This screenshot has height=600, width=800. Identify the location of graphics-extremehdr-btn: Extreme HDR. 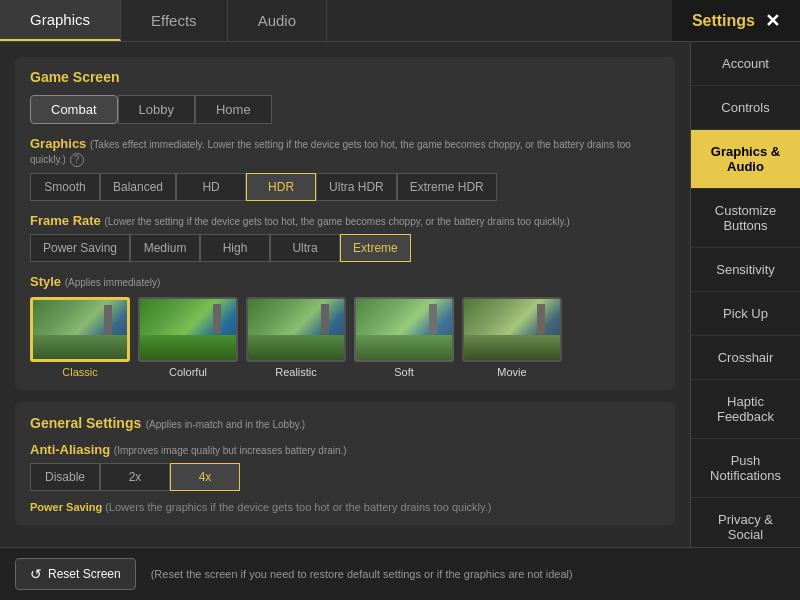
(447, 187).